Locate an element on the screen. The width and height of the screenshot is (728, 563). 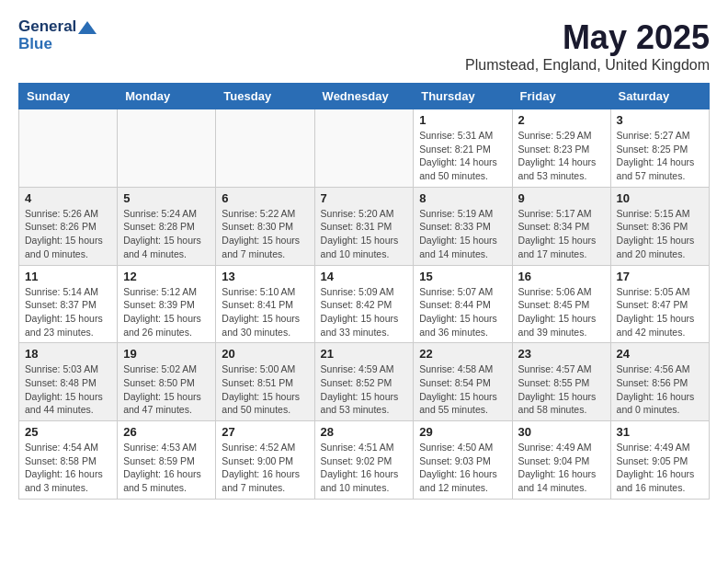
location-title: Plumstead, England, United Kingdom is located at coordinates (587, 65).